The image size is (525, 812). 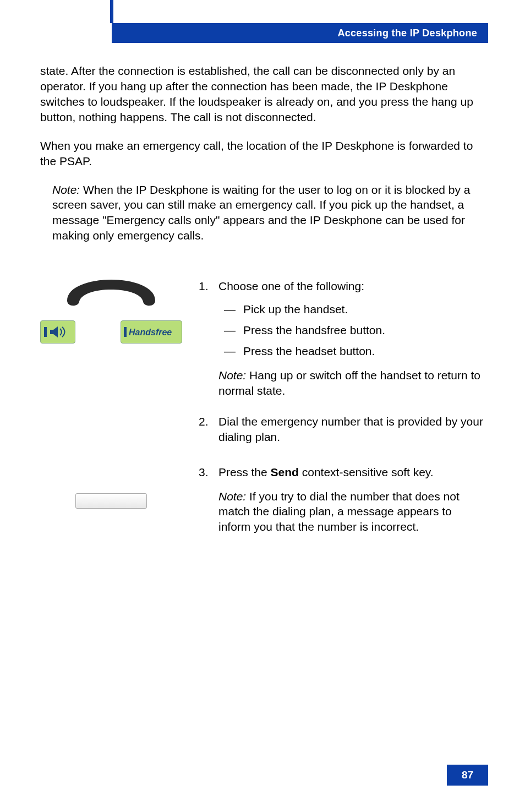 I want to click on step-body: Dial the emergency number that is provid…, so click(x=352, y=429).